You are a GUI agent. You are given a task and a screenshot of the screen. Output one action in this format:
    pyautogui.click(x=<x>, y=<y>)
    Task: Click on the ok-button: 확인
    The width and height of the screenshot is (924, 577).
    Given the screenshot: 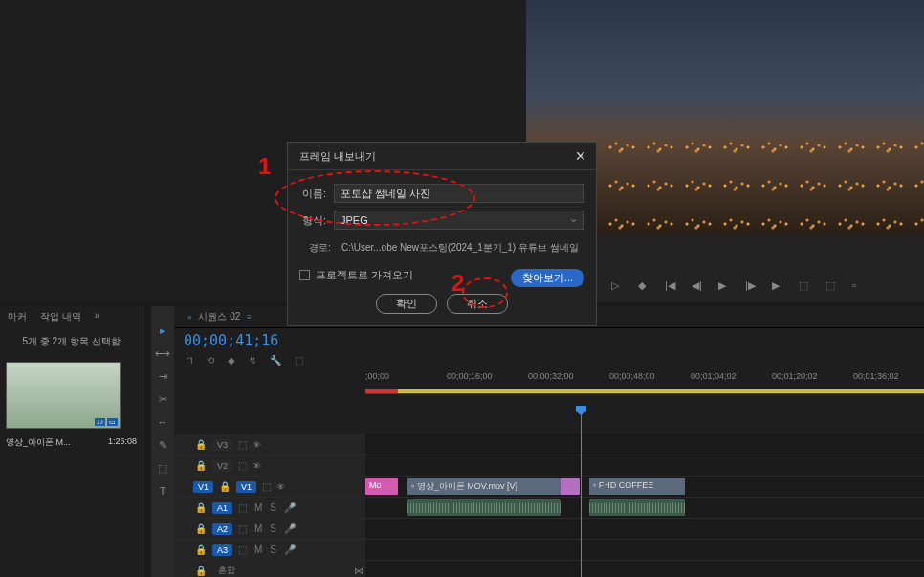 What is the action you would take?
    pyautogui.click(x=407, y=304)
    